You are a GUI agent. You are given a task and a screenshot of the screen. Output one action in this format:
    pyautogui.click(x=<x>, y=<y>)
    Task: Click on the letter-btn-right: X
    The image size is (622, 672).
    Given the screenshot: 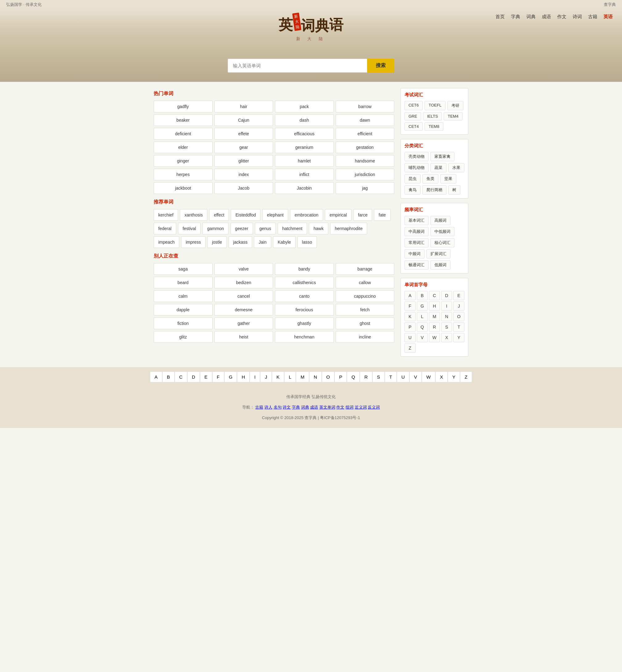 What is the action you would take?
    pyautogui.click(x=447, y=338)
    